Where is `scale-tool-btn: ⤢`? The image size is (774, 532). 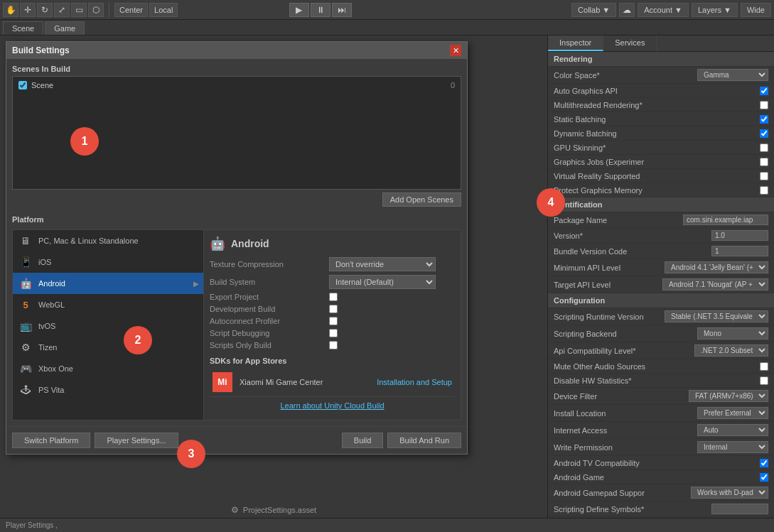
scale-tool-btn: ⤢ is located at coordinates (62, 10).